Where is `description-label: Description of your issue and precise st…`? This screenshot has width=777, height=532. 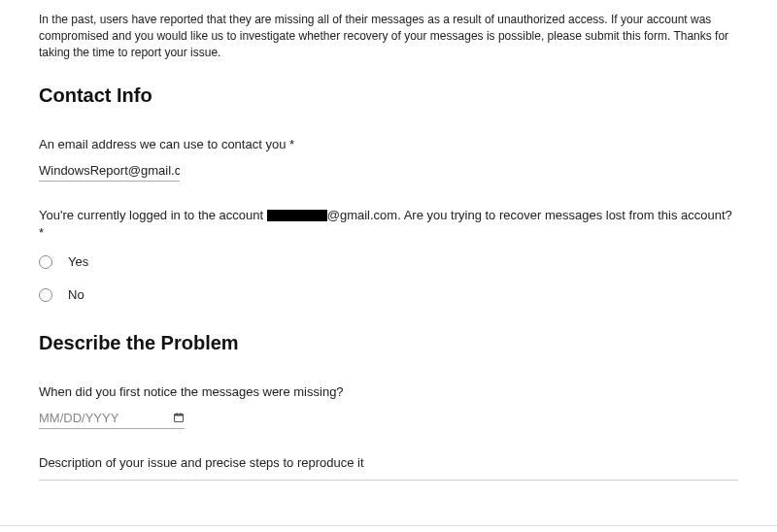
description-label: Description of your issue and precise st… is located at coordinates (388, 463).